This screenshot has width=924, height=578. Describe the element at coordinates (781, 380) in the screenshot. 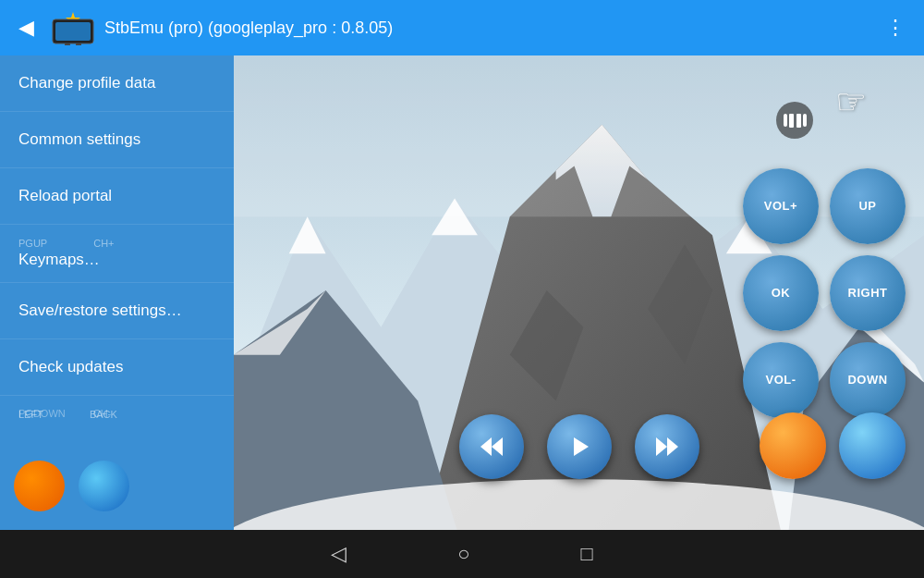

I see `vol-minus-button: VOL-` at that location.